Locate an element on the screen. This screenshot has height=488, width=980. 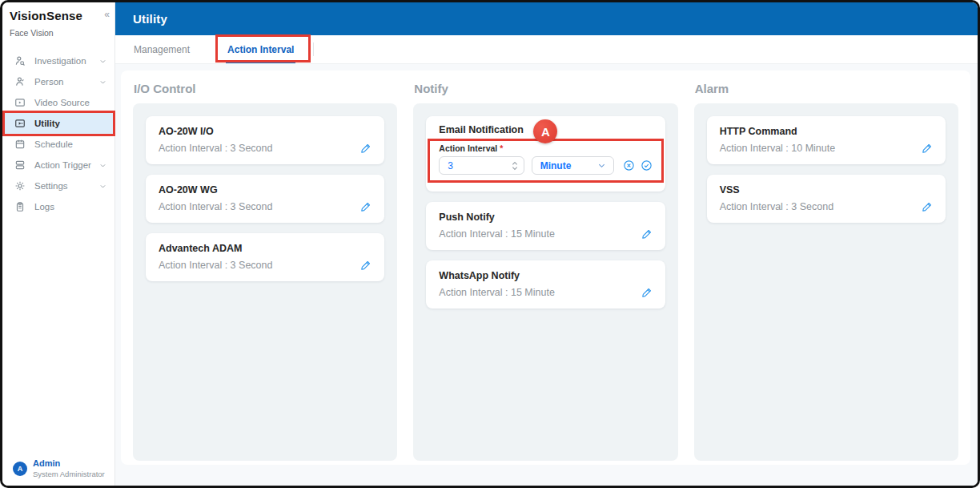
video-icon is located at coordinates (20, 103).